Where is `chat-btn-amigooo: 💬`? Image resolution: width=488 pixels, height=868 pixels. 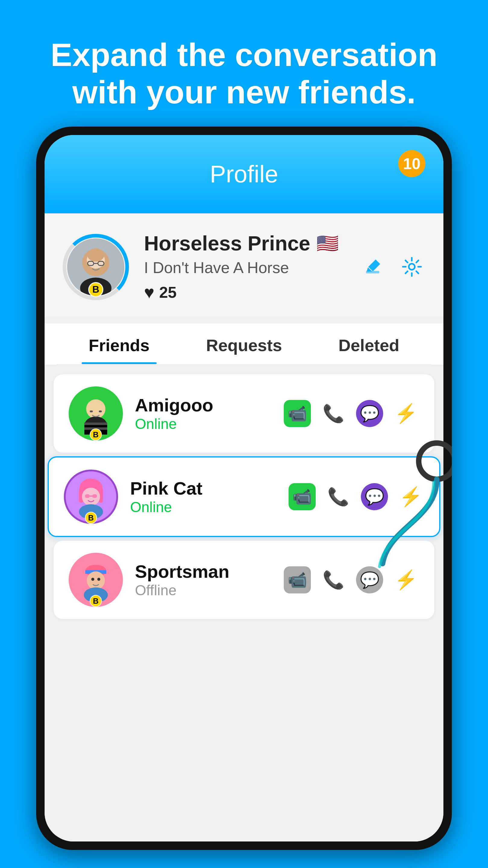
chat-btn-amigooo: 💬 is located at coordinates (370, 413).